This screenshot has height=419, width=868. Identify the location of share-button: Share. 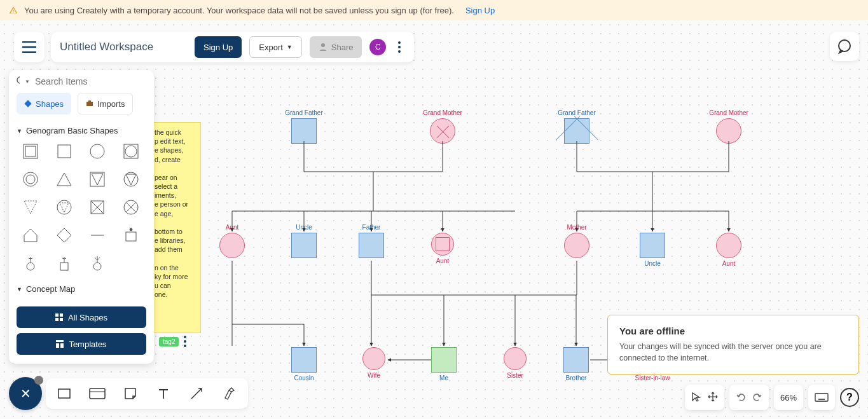
(336, 47).